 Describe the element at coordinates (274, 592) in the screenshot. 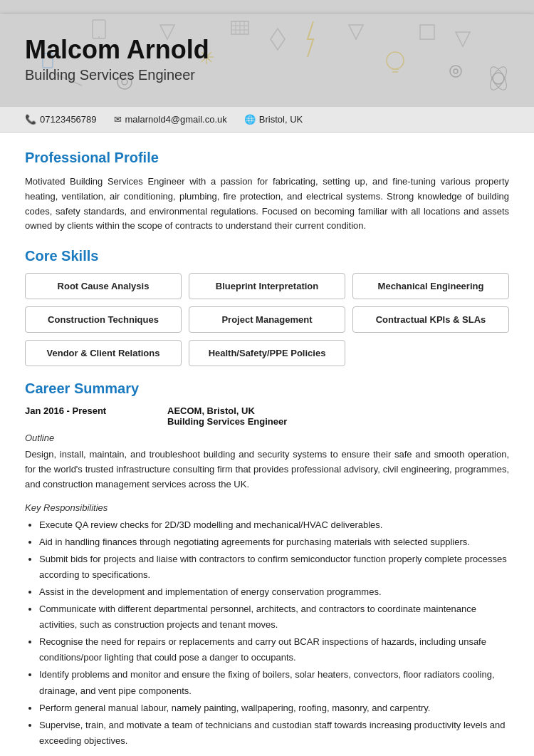

I see `list-item: Assist in the development and implementa…` at that location.